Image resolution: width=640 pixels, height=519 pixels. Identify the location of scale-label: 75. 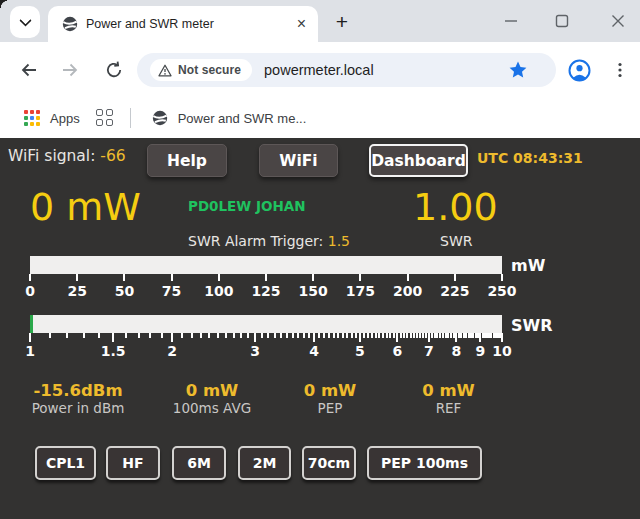
(172, 291).